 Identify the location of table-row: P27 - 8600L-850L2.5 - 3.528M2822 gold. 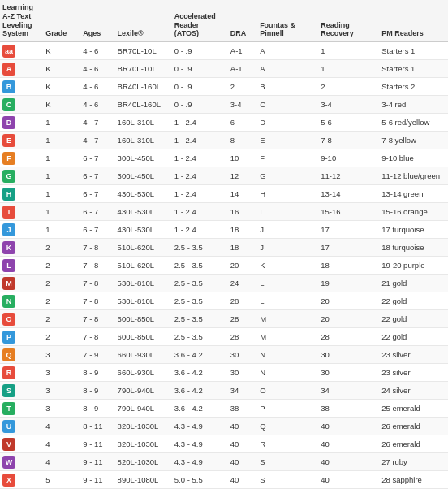
(224, 337).